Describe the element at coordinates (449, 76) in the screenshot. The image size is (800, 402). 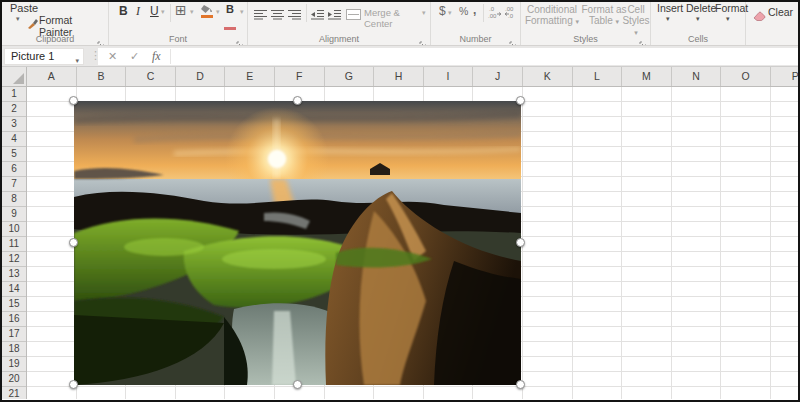
I see `column-header-I: I` at that location.